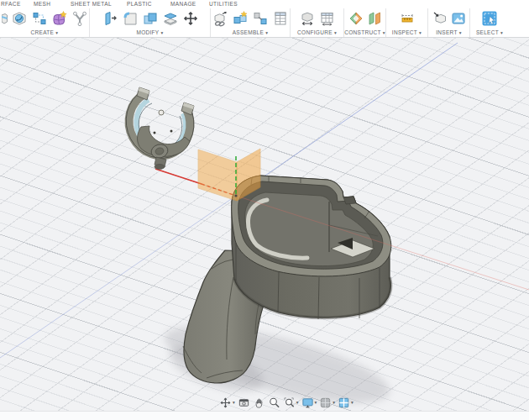 This screenshot has width=529, height=420. Describe the element at coordinates (110, 18) in the screenshot. I see `press-pull-icon` at that location.